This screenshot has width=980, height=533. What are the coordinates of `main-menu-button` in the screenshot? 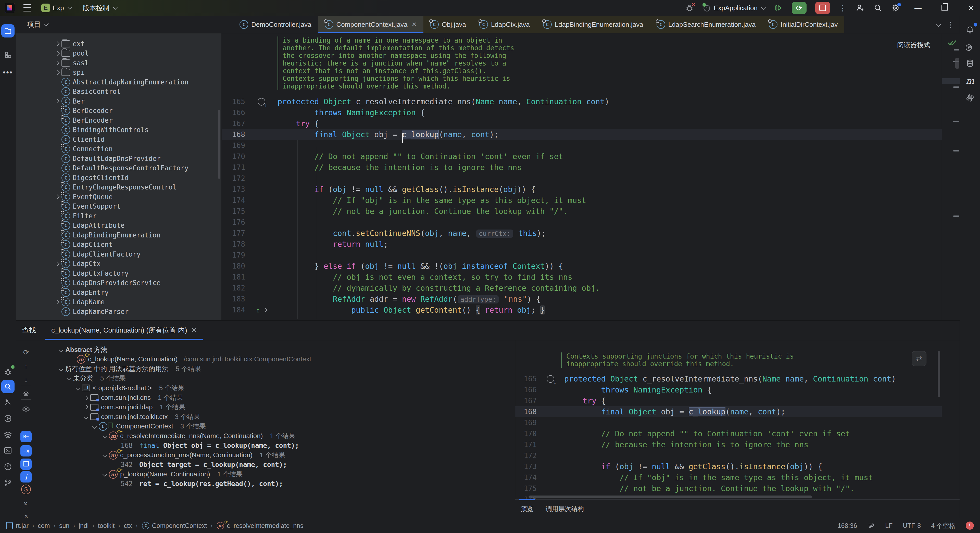 It's located at (27, 8).